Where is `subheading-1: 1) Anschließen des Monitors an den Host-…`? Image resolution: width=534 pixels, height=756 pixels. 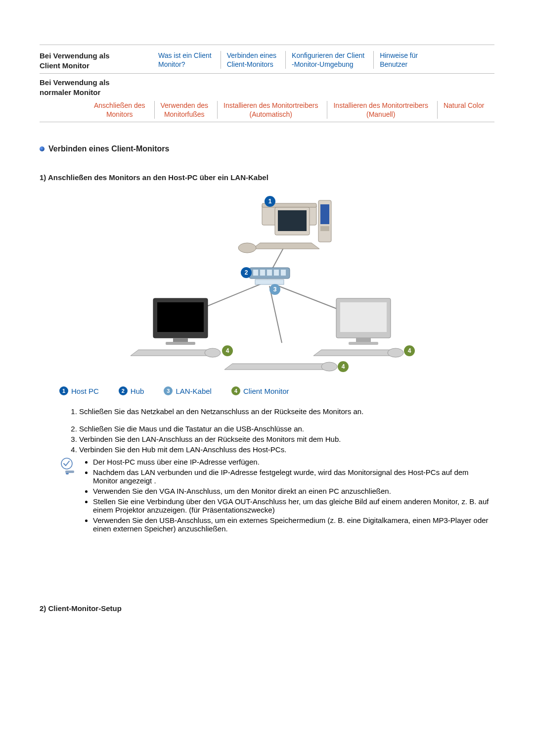 subheading-1: 1) Anschließen des Monitors an den Host-… is located at coordinates (267, 177).